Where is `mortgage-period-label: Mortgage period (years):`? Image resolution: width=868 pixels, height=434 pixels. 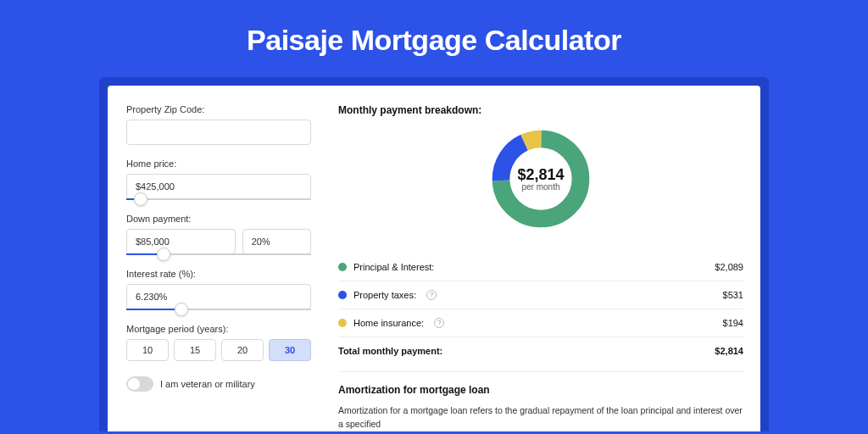 mortgage-period-label: Mortgage period (years): is located at coordinates (219, 329).